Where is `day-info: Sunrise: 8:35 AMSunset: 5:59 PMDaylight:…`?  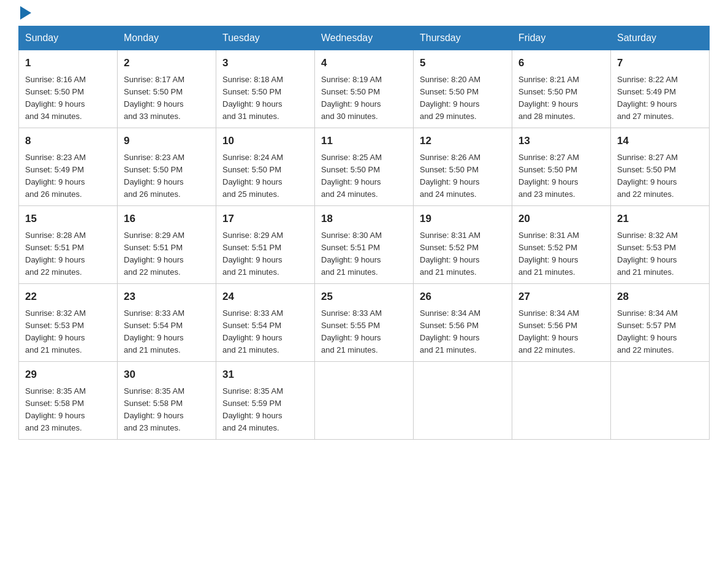 day-info: Sunrise: 8:35 AMSunset: 5:59 PMDaylight:… is located at coordinates (252, 410).